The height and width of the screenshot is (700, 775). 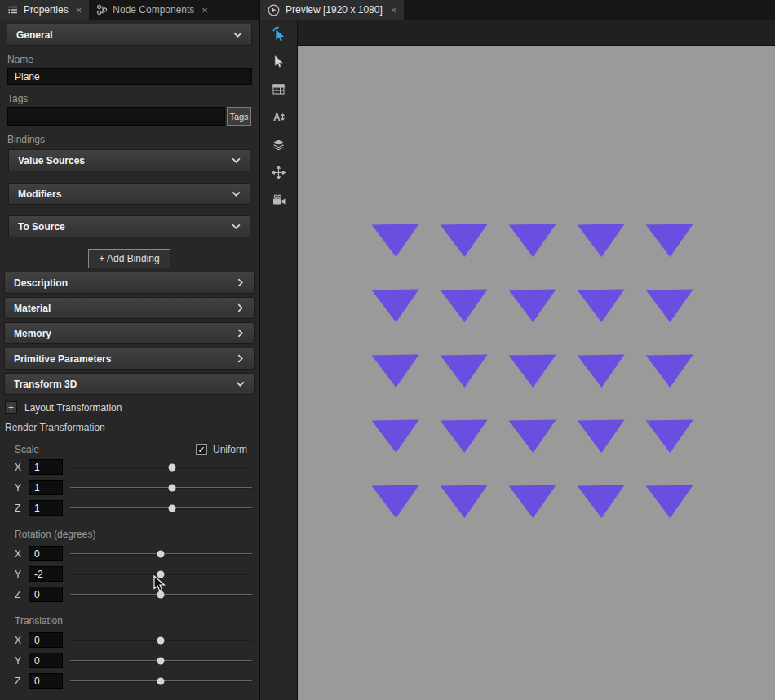 What do you see at coordinates (162, 488) in the screenshot?
I see `scale-y-slider` at bounding box center [162, 488].